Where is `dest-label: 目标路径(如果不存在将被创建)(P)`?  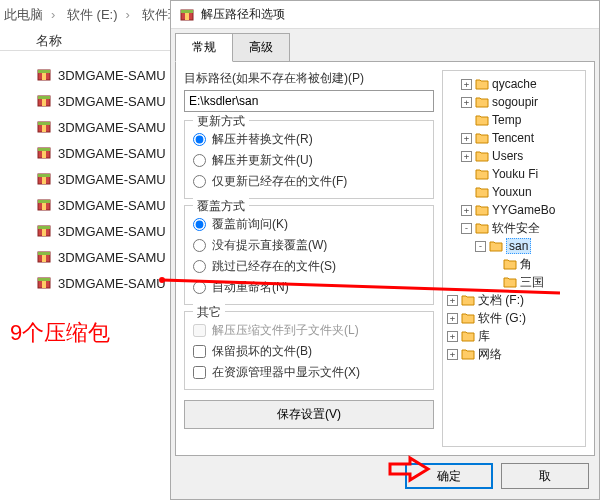 dest-label: 目标路径(如果不存在将被创建)(P) is located at coordinates (309, 78).